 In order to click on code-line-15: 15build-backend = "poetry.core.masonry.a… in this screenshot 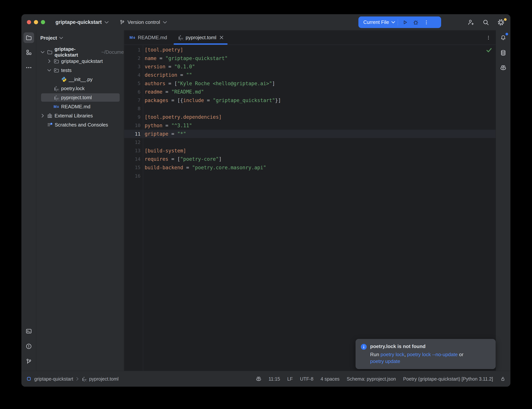, I will do `click(310, 167)`.